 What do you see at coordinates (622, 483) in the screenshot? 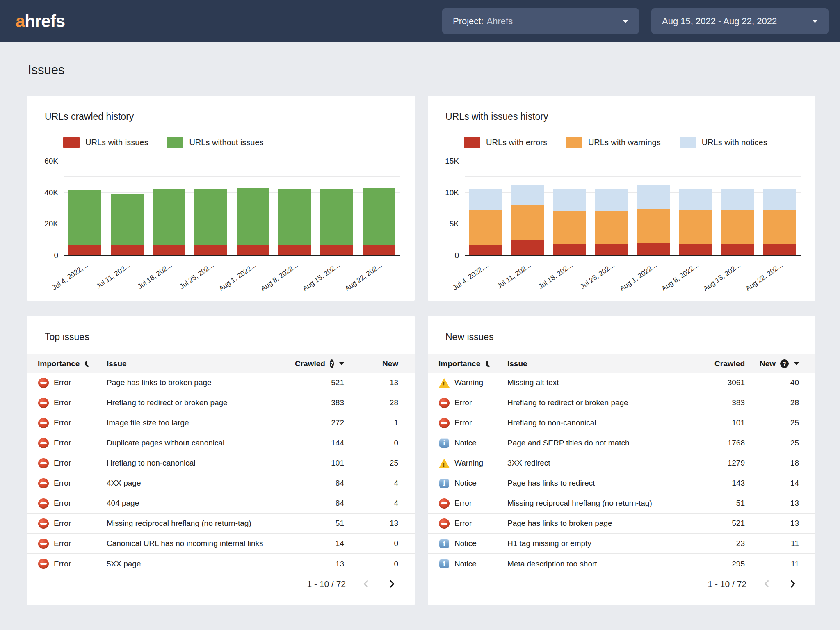
I see `table-row: Notice Page has links to redirect 143 14` at bounding box center [622, 483].